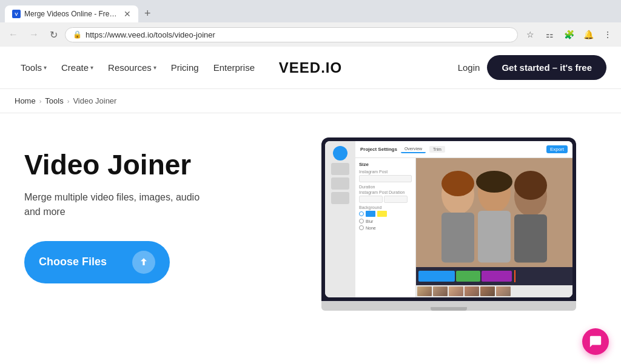  Describe the element at coordinates (25, 101) in the screenshot. I see `breadcrumb-home: Home` at that location.